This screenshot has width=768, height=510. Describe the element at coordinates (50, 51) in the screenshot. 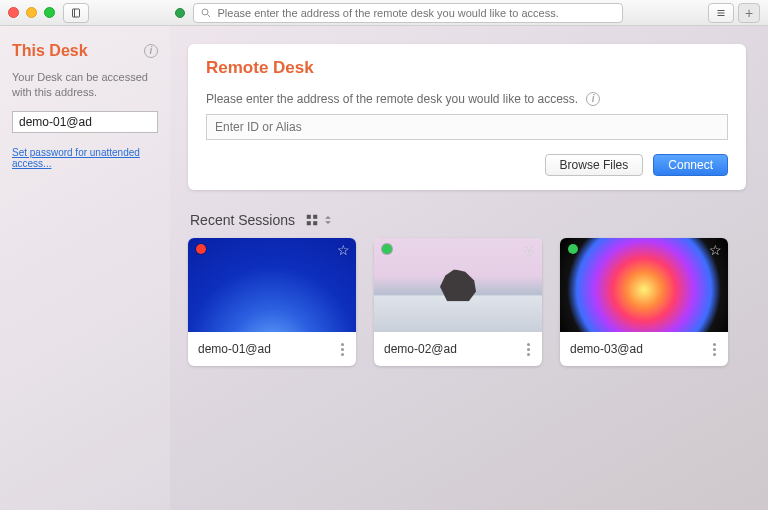

I see `this-desk-title: This Desk` at that location.